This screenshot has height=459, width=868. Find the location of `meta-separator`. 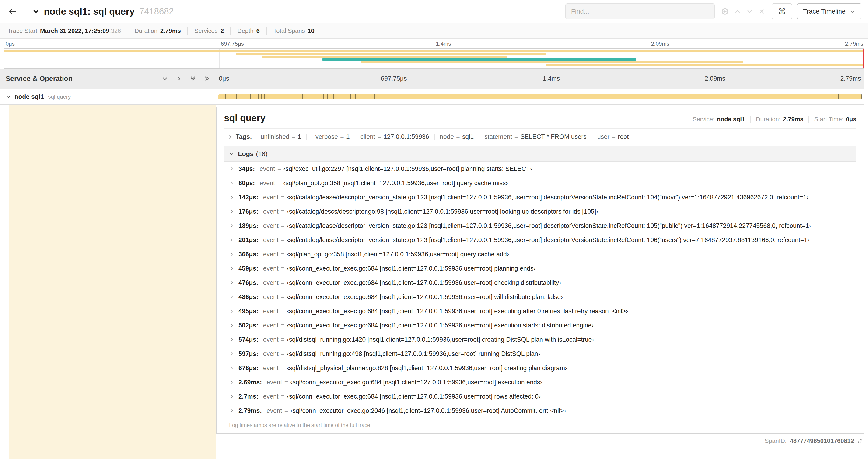

meta-separator is located at coordinates (751, 119).